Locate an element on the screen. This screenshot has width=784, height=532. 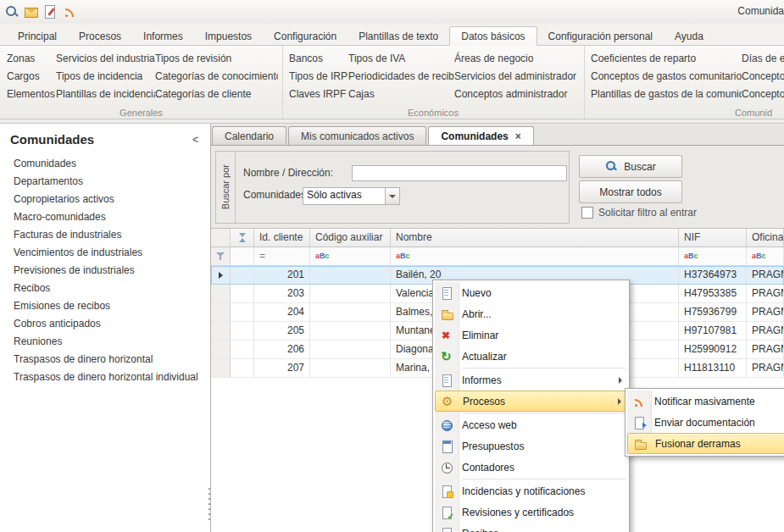
filter-nombre-cell: aBc is located at coordinates (535, 257).